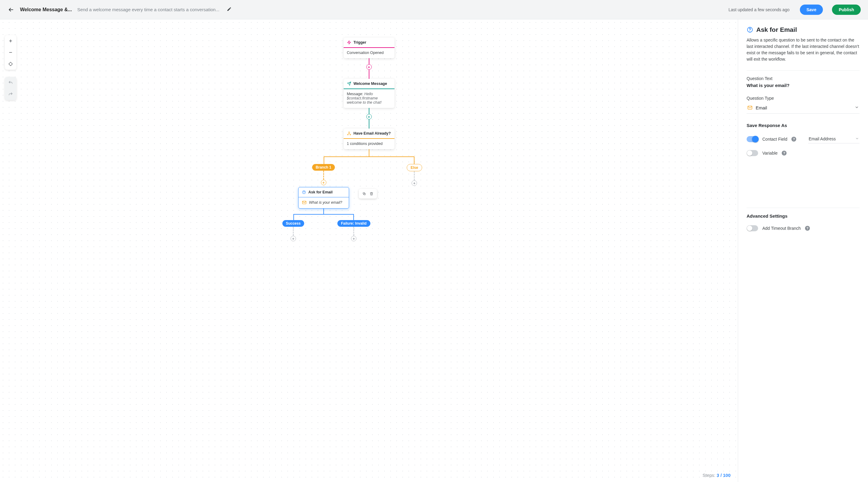 This screenshot has width=868, height=482. I want to click on recenter-button, so click(11, 64).